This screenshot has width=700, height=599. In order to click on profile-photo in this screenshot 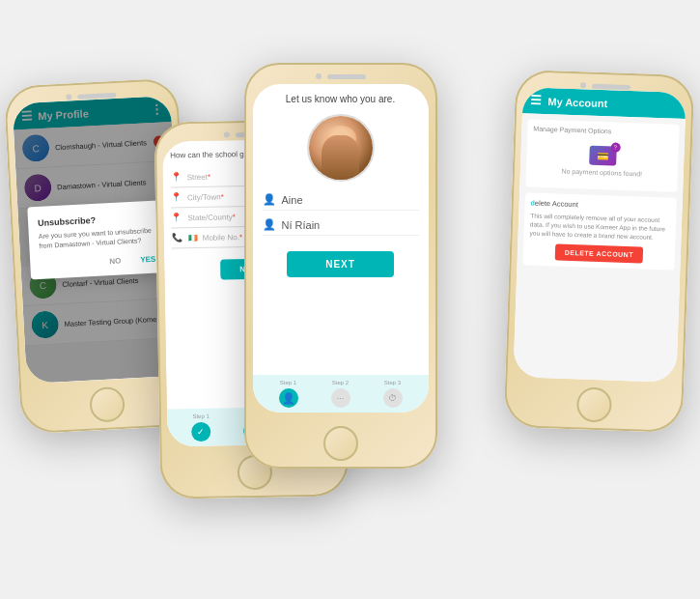, I will do `click(341, 148)`.